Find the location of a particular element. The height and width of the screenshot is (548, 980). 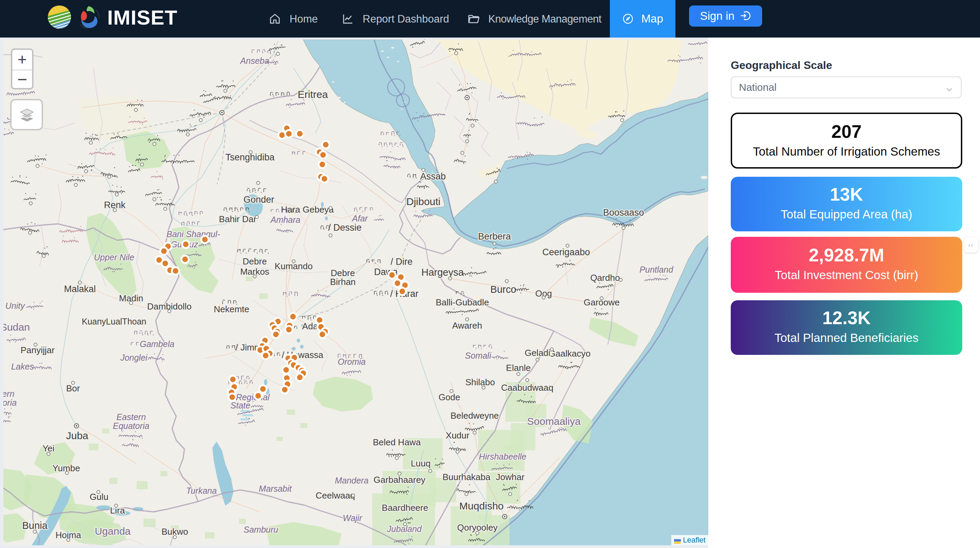

svg-text: Jonglei is located at coordinates (134, 357).